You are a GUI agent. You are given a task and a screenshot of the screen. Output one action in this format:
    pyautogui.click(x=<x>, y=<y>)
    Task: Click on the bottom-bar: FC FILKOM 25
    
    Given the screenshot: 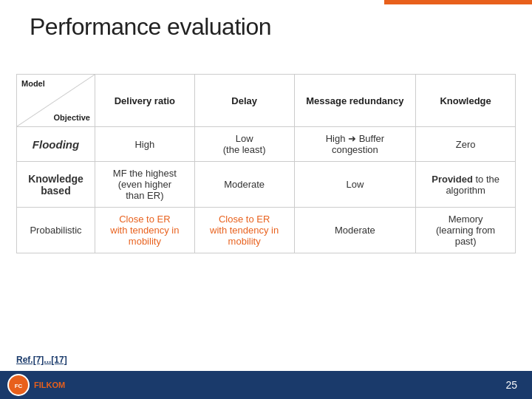 What is the action you would take?
    pyautogui.click(x=266, y=385)
    